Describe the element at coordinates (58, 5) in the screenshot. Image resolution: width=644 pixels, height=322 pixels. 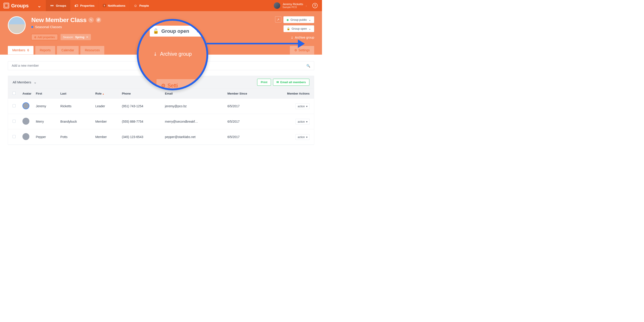
I see `nav-groups: ⚯ Groups` at that location.